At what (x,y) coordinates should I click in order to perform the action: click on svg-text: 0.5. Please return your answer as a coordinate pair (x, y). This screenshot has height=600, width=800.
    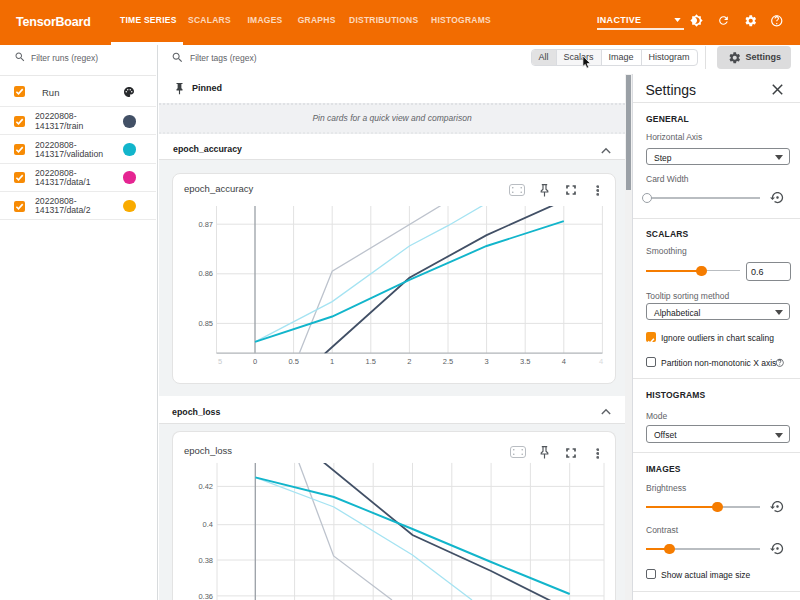
    Looking at the image, I should click on (293, 362).